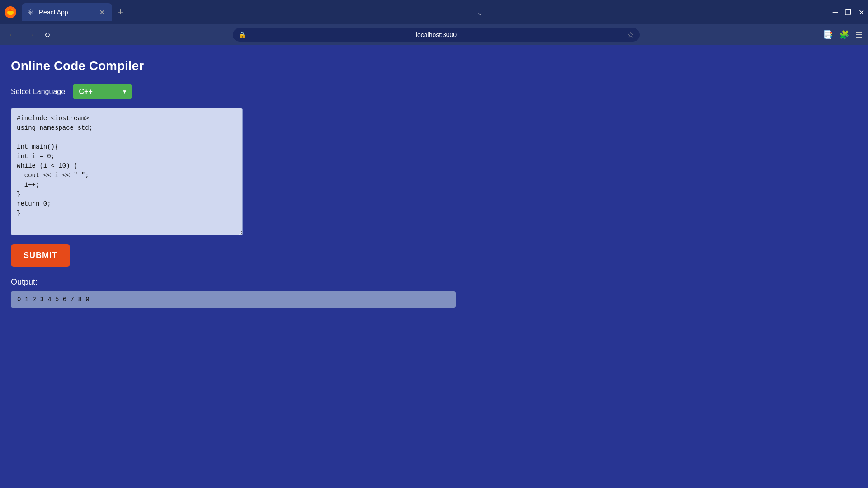 This screenshot has height=488, width=868. Describe the element at coordinates (120, 12) in the screenshot. I see `new-tab-button: +` at that location.